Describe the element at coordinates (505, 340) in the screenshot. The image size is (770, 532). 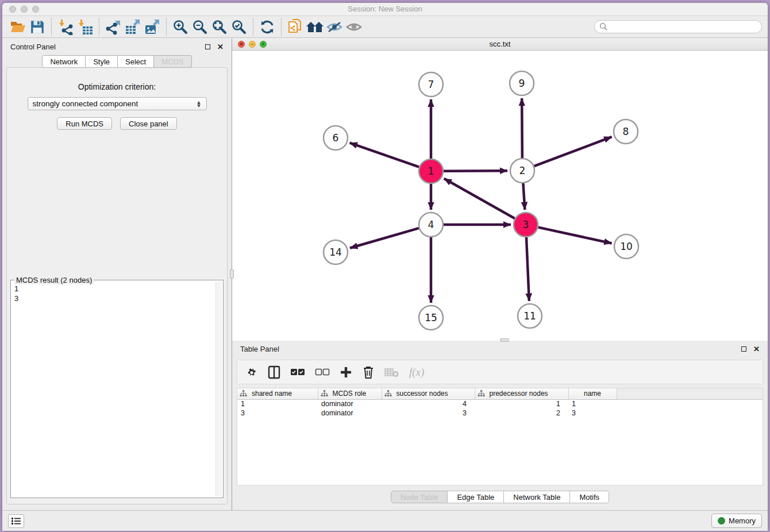
I see `horizontal-splitter-grip` at that location.